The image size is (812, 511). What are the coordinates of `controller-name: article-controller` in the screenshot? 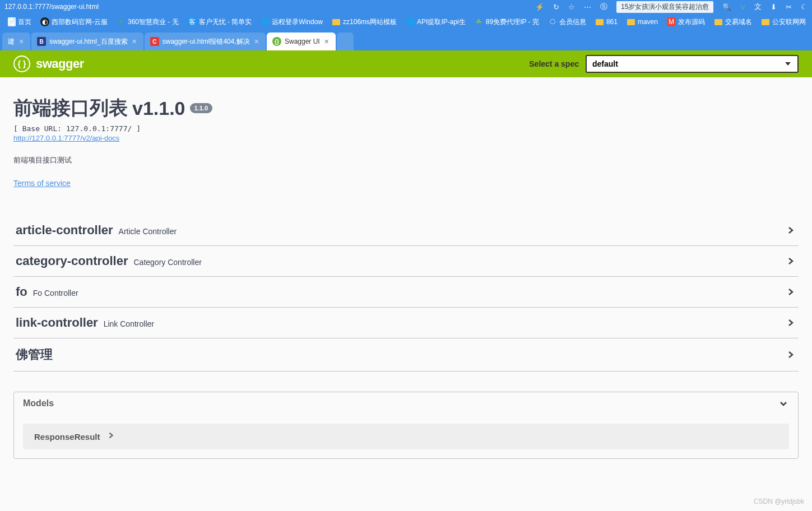 It's located at (64, 230).